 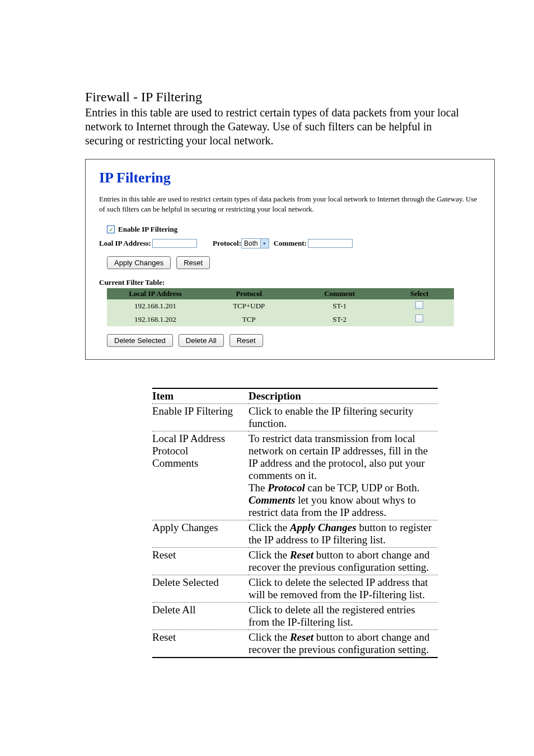 What do you see at coordinates (249, 320) in the screenshot?
I see `cell-proto: TCP` at bounding box center [249, 320].